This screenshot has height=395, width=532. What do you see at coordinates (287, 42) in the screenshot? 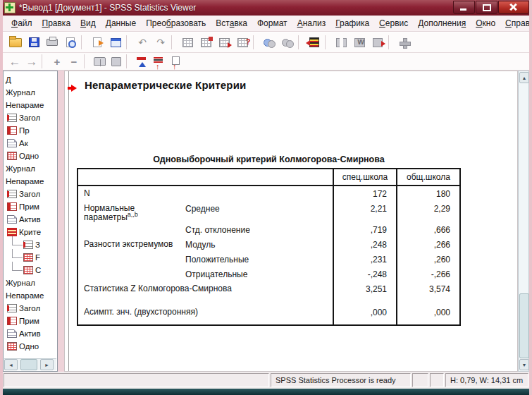
I see `designate-window-button` at bounding box center [287, 42].